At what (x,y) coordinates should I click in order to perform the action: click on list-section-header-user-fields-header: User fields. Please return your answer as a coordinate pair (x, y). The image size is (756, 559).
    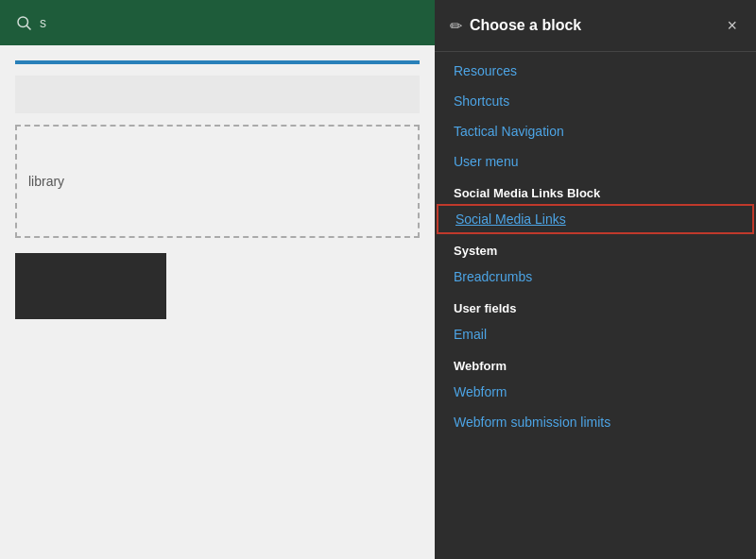
    Looking at the image, I should click on (595, 306).